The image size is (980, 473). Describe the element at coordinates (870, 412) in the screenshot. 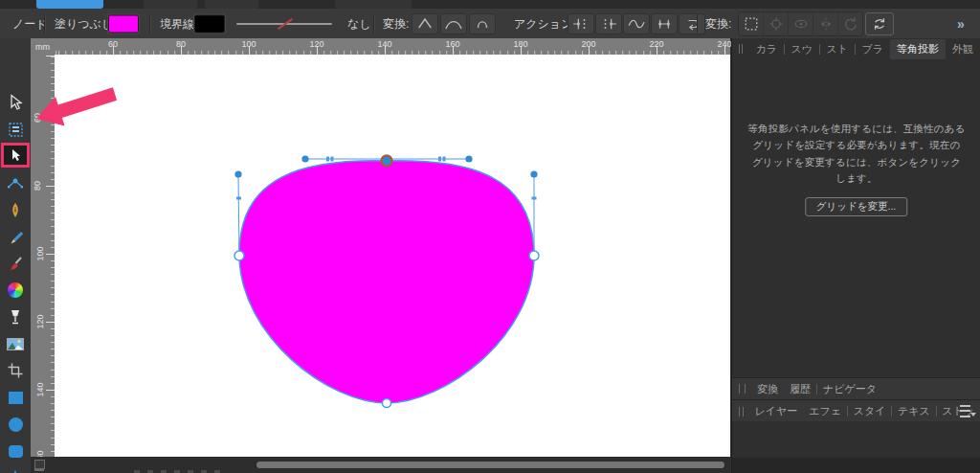

I see `tab-styles: スタイ` at that location.